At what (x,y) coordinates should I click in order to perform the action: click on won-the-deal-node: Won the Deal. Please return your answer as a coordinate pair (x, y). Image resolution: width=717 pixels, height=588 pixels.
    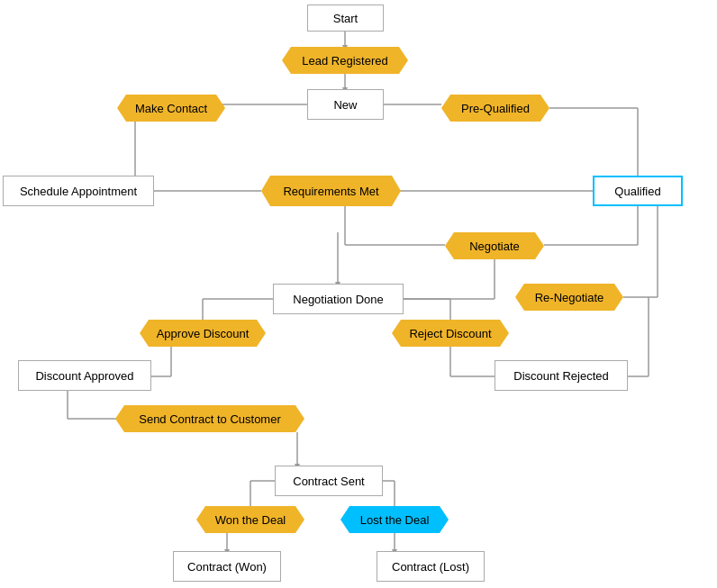
    Looking at the image, I should click on (250, 520).